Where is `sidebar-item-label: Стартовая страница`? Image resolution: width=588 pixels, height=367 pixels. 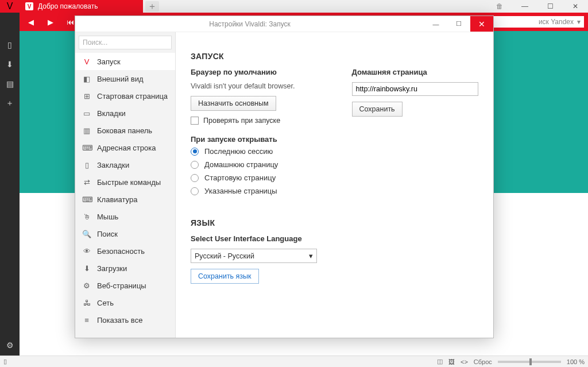
sidebar-item-label: Стартовая страница is located at coordinates (132, 96).